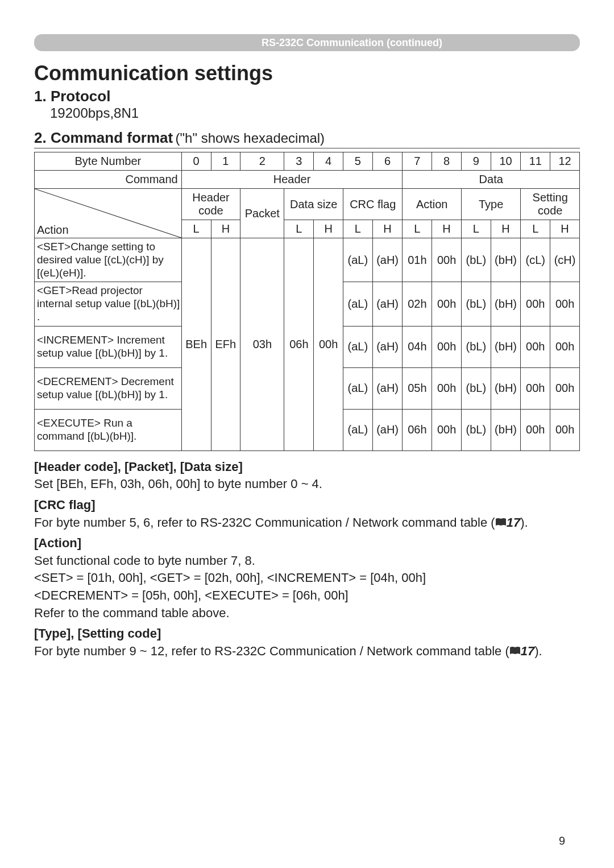  Describe the element at coordinates (307, 523) in the screenshot. I see `note2-body: For byte number 5, 6, refer to RS-232C C…` at that location.